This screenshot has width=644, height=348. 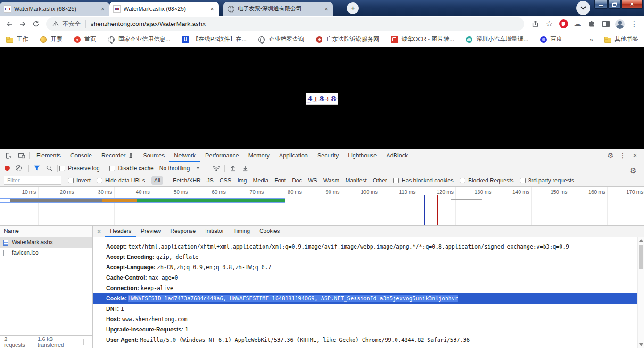 What do you see at coordinates (214, 40) in the screenshot?
I see `bookmark-item: U【在线PS软件】在...` at bounding box center [214, 40].